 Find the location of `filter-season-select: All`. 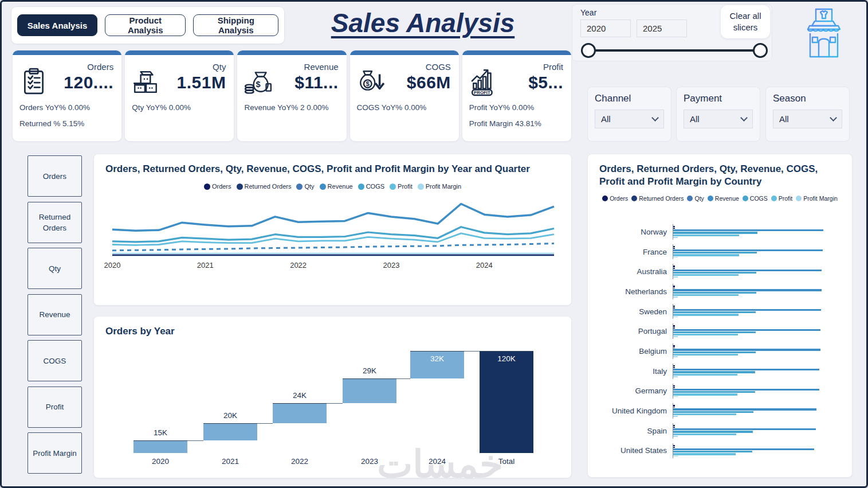

filter-season-select: All is located at coordinates (808, 119).